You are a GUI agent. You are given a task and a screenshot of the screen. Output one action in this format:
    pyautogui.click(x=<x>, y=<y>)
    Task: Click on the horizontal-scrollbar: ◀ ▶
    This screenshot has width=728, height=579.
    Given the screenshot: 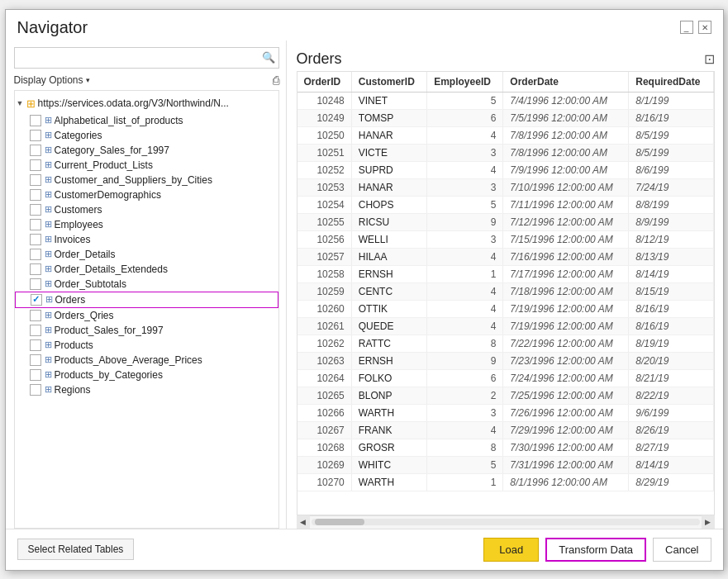 What is the action you would take?
    pyautogui.click(x=506, y=522)
    